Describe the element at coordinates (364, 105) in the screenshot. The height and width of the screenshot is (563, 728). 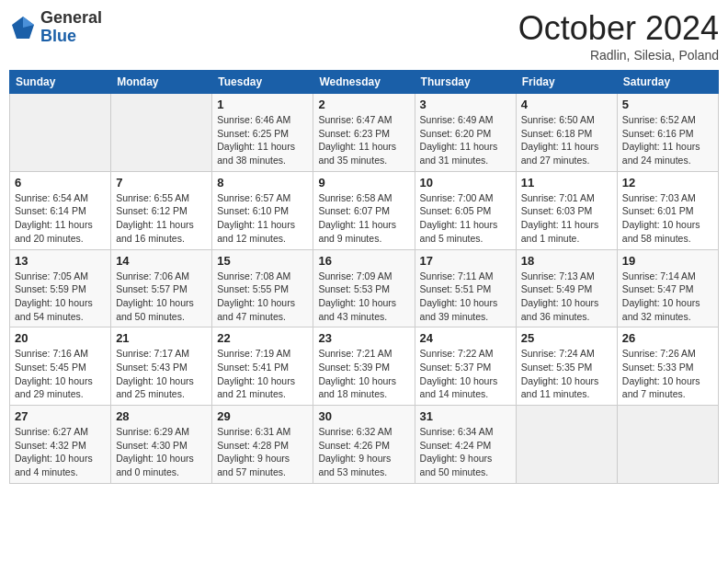
I see `day-number: 2` at that location.